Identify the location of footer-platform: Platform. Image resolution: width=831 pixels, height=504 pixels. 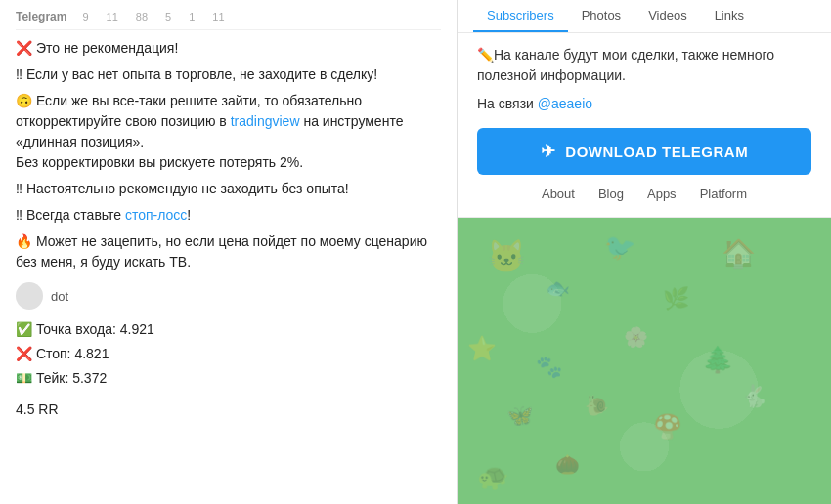
(723, 193).